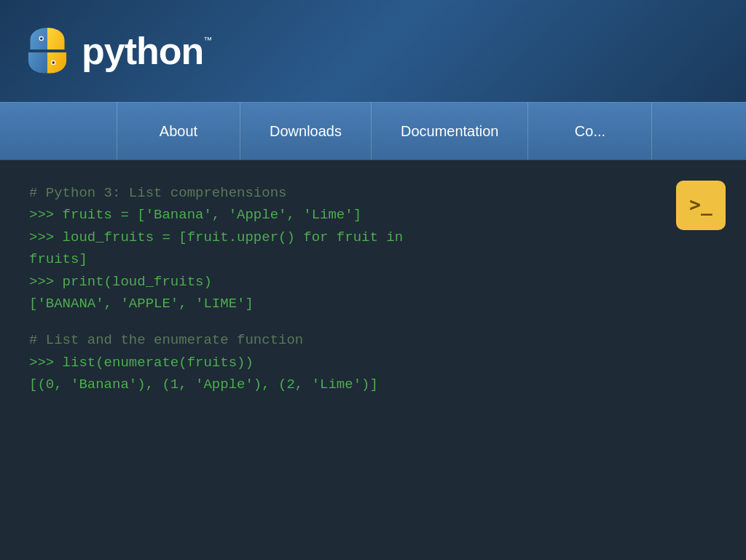  What do you see at coordinates (373, 363) in the screenshot?
I see `code-line-5: >>> list(enumerate(fruits))` at bounding box center [373, 363].